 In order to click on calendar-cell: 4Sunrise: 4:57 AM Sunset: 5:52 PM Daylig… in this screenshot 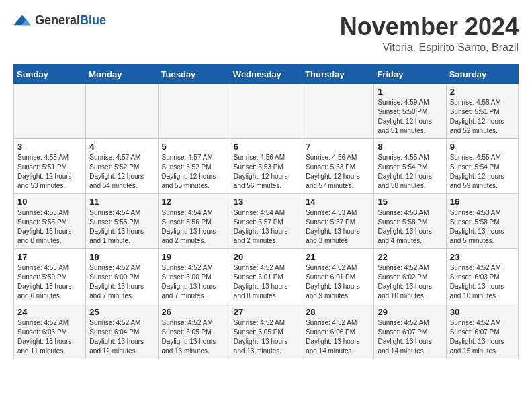, I will do `click(122, 166)`.